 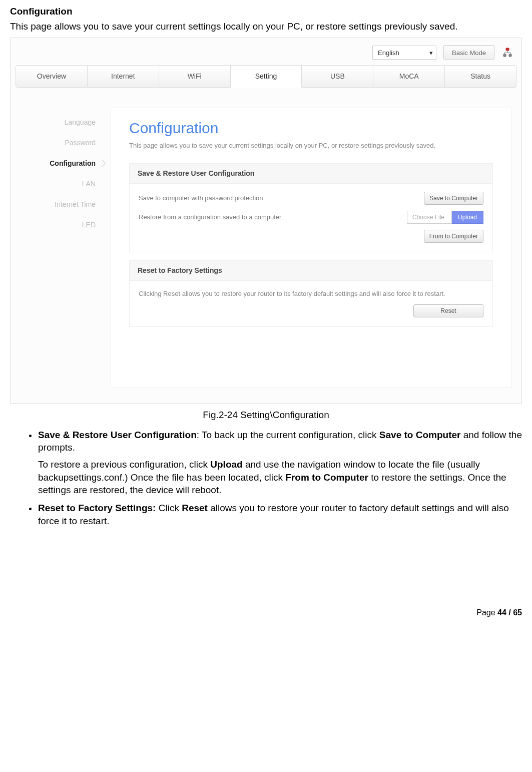 What do you see at coordinates (266, 76) in the screenshot?
I see `tab-setting: Setting` at bounding box center [266, 76].